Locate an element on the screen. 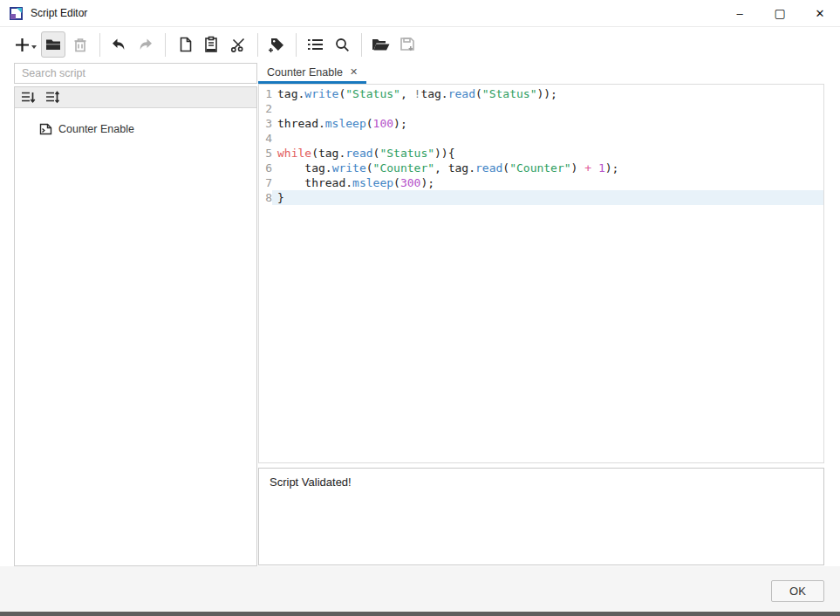  tree-item-label: Counter Enable is located at coordinates (96, 129).